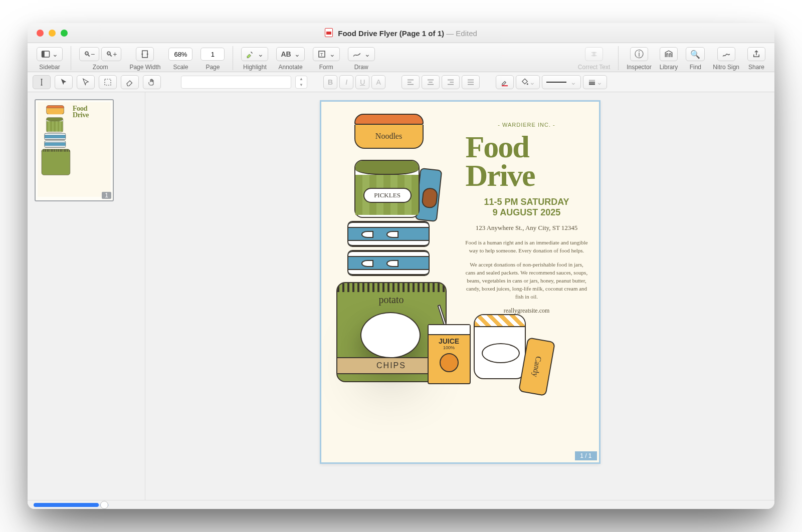 The height and width of the screenshot is (532, 802). I want to click on thumbnail-sidebar: FoodDrive 1, so click(86, 296).